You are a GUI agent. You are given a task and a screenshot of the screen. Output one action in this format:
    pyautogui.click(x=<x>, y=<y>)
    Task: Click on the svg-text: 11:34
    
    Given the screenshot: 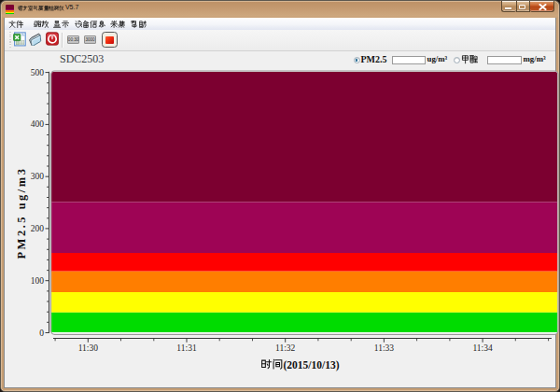 What is the action you would take?
    pyautogui.click(x=483, y=348)
    